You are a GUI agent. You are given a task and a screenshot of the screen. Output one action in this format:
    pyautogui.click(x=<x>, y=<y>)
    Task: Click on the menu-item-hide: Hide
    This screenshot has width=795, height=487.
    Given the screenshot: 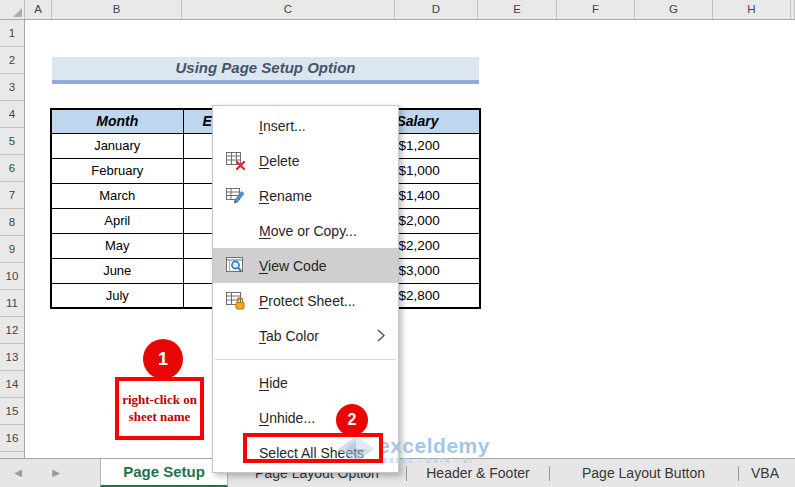 What is the action you would take?
    pyautogui.click(x=306, y=382)
    